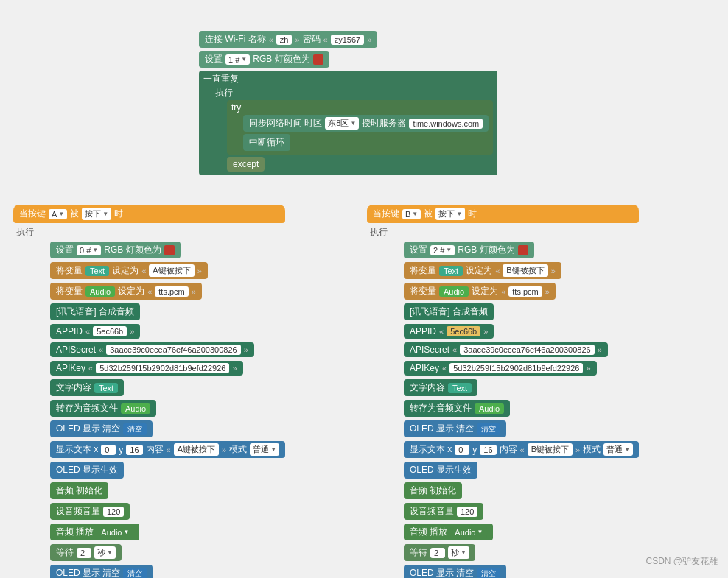  Describe the element at coordinates (108, 450) in the screenshot. I see `left-display-x: 0` at that location.